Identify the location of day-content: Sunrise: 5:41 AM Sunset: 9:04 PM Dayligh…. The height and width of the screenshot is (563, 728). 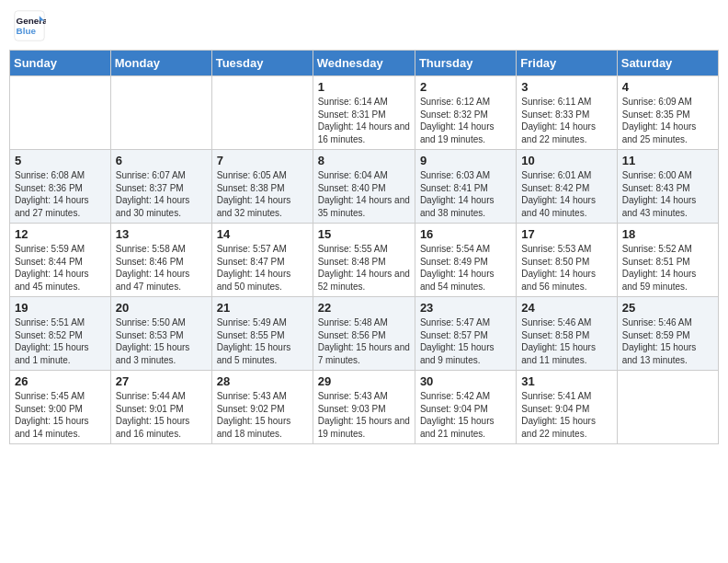
(566, 415).